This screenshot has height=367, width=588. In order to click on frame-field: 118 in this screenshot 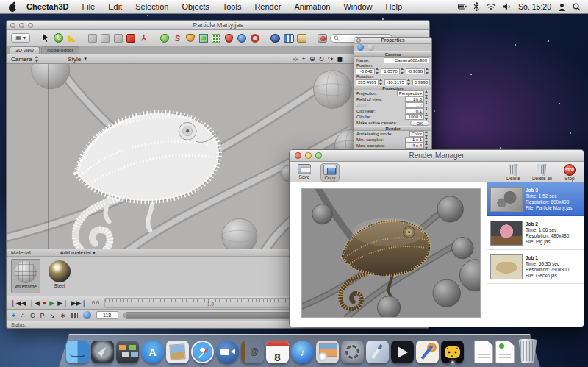, I will do `click(107, 315)`.